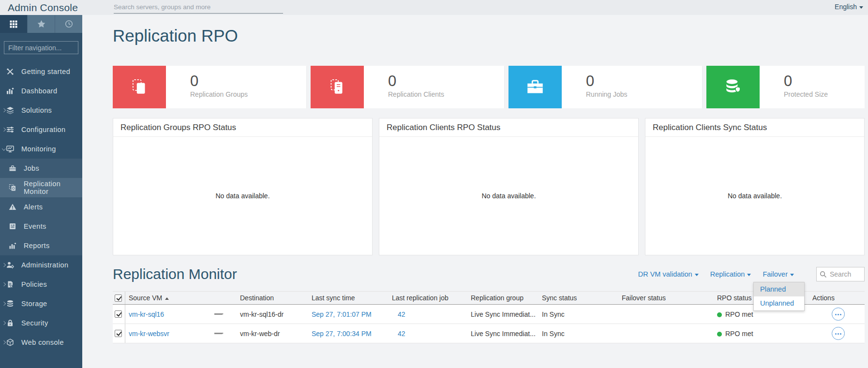 This screenshot has width=868, height=368. I want to click on sidebar-item-policies: Policies, so click(41, 284).